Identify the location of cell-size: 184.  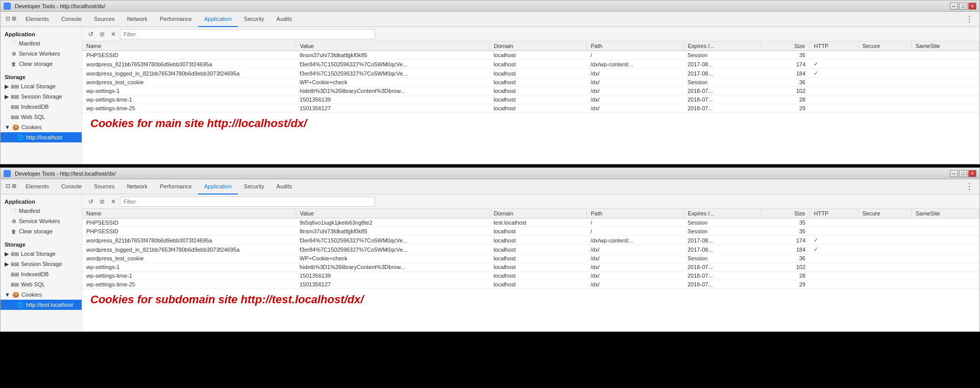
(785, 74).